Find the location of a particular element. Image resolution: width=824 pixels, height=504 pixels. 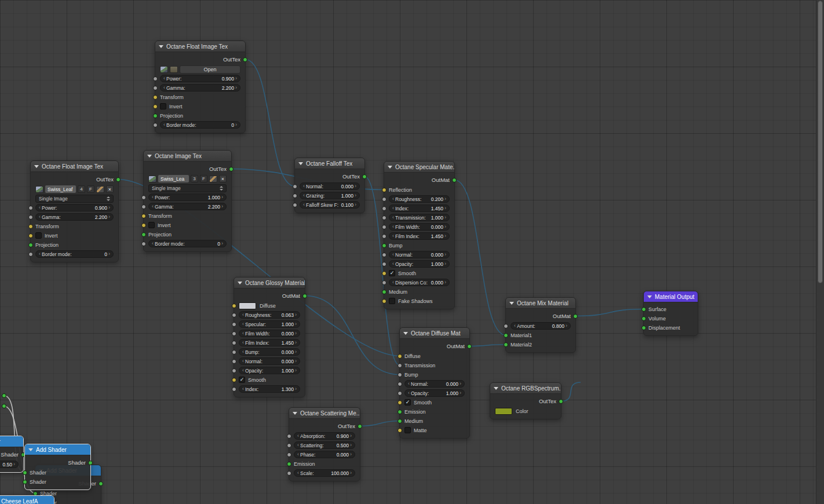

checkbox-matte is located at coordinates (408, 430).